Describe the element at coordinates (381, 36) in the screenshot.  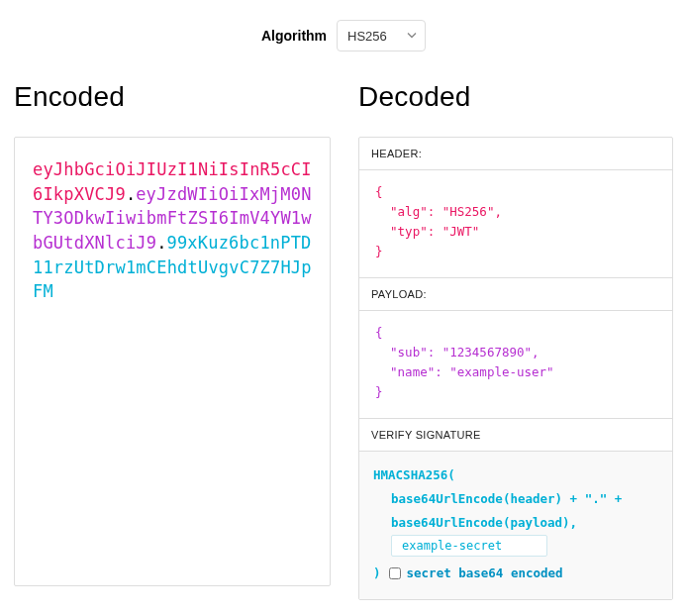
I see `algorithm-select: HS256` at that location.